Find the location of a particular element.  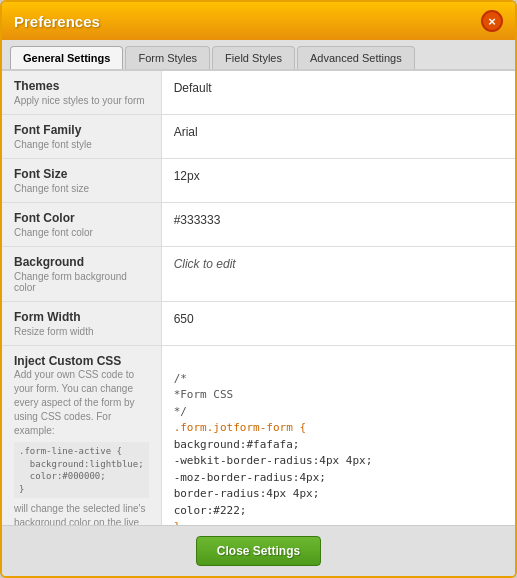

row-label-cell: Form Width Resize form width is located at coordinates (82, 324).